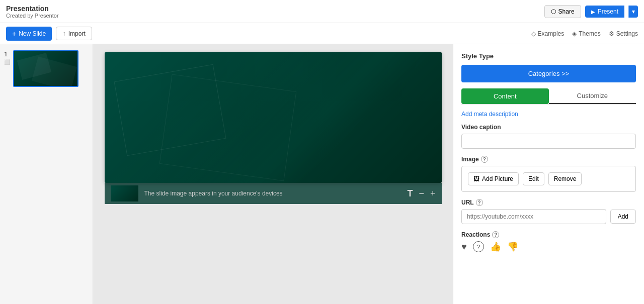 The image size is (644, 304). I want to click on url-row: Add, so click(548, 217).